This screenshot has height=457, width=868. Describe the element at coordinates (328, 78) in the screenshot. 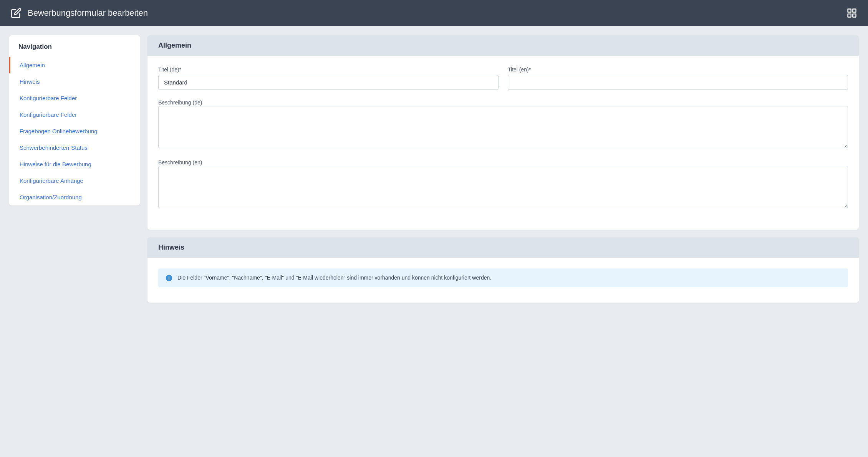

I see `titel-de-group: Titel (de)*` at that location.